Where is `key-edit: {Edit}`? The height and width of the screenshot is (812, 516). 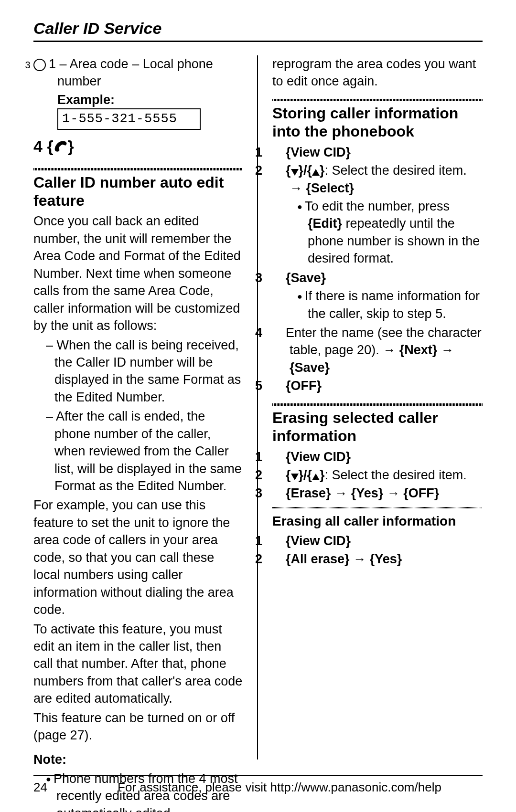
key-edit: {Edit} is located at coordinates (325, 223).